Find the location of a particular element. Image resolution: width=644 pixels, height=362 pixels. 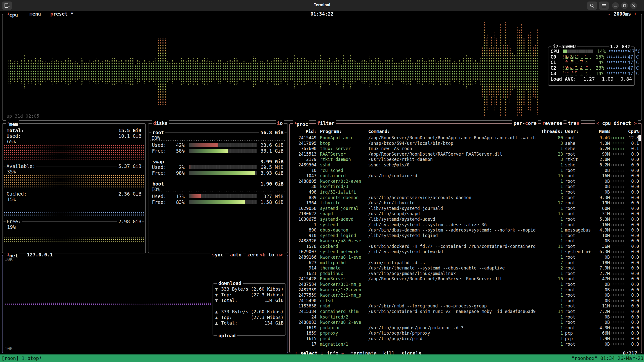

core-usage-percent: 23% is located at coordinates (598, 68).